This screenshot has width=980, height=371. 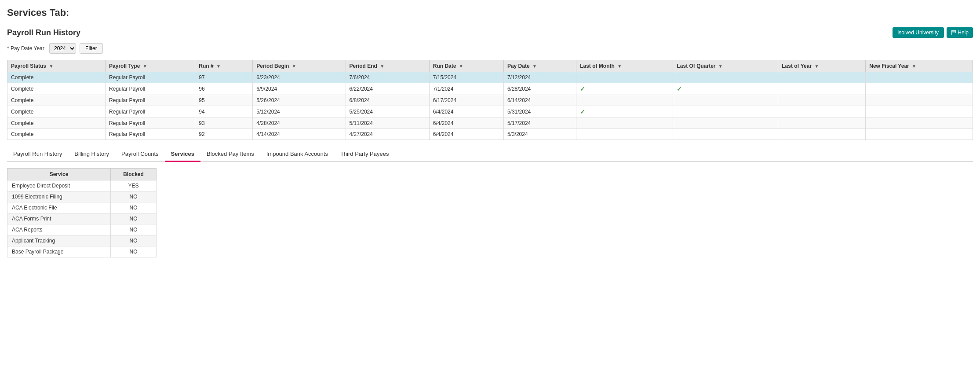 What do you see at coordinates (490, 77) in the screenshot?
I see `table-row: CompleteRegular Payroll976/23/20247/6/20…` at bounding box center [490, 77].